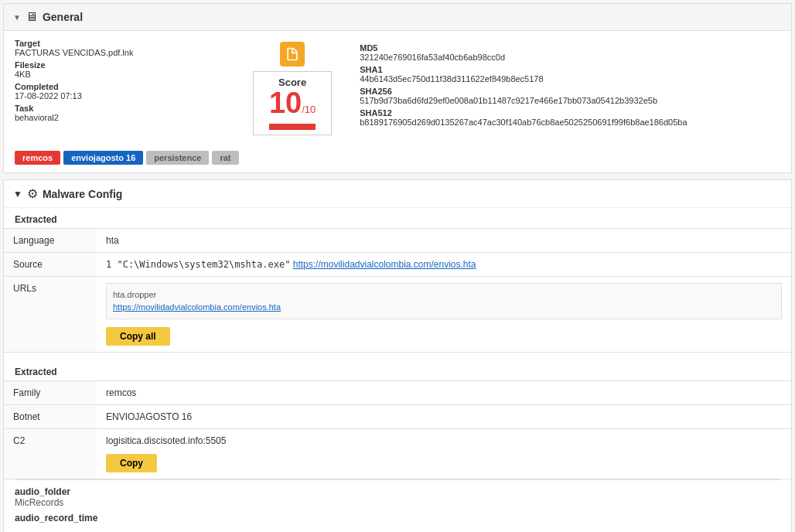  I want to click on url-box: hta.dropper https://movilidadvialcolombi…, so click(444, 302).